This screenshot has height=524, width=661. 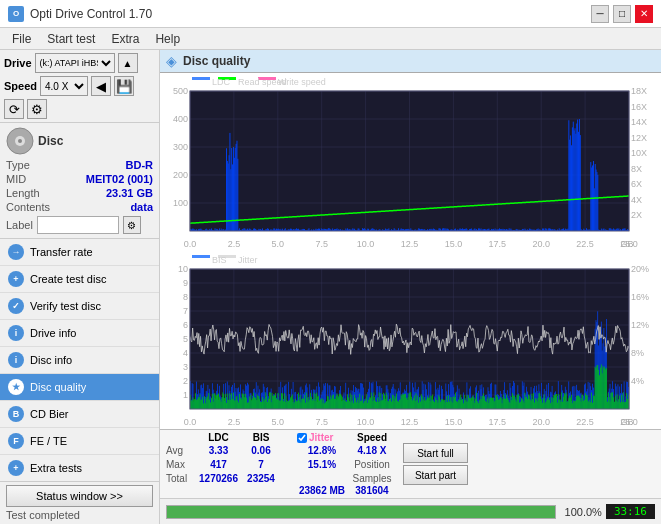 What do you see at coordinates (142, 207) in the screenshot?
I see `contents-value: data` at bounding box center [142, 207].